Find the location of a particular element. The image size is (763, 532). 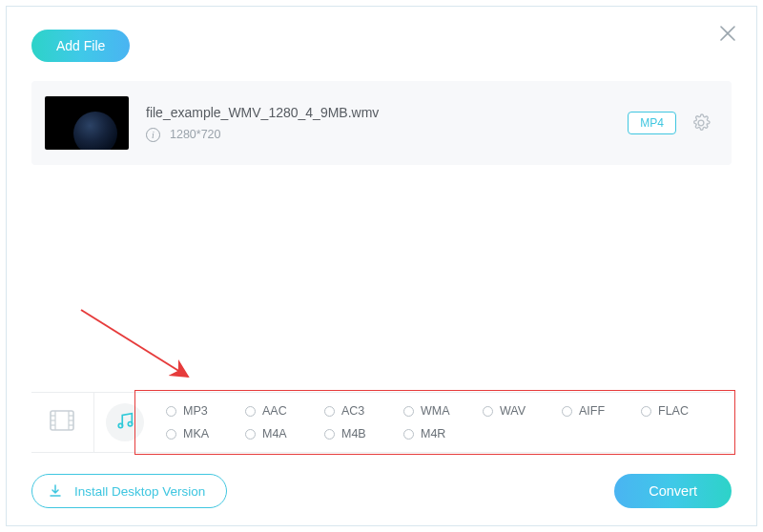

settings-button is located at coordinates (701, 123).